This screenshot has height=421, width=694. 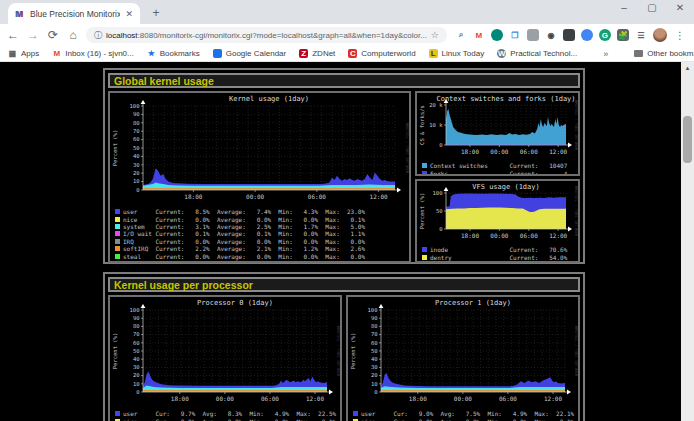 What do you see at coordinates (12, 54) in the screenshot?
I see `apps-grid-icon: ▦` at bounding box center [12, 54].